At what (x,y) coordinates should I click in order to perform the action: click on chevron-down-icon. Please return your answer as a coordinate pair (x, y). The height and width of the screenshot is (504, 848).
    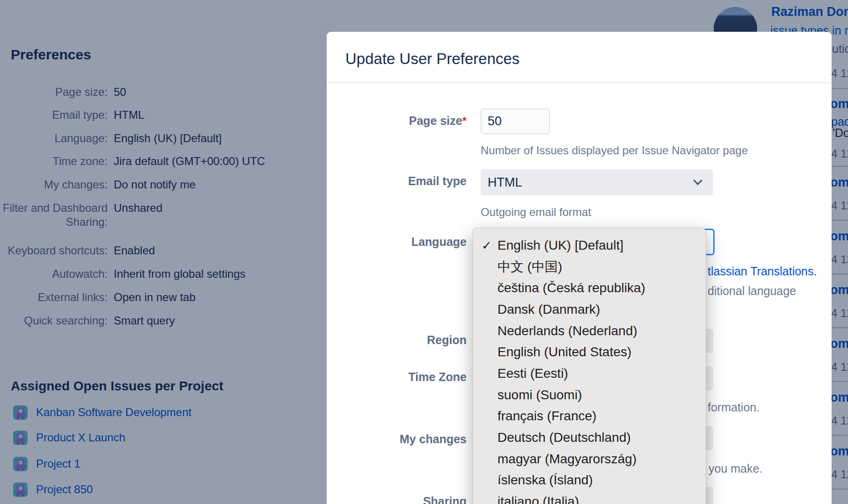
    Looking at the image, I should click on (698, 180).